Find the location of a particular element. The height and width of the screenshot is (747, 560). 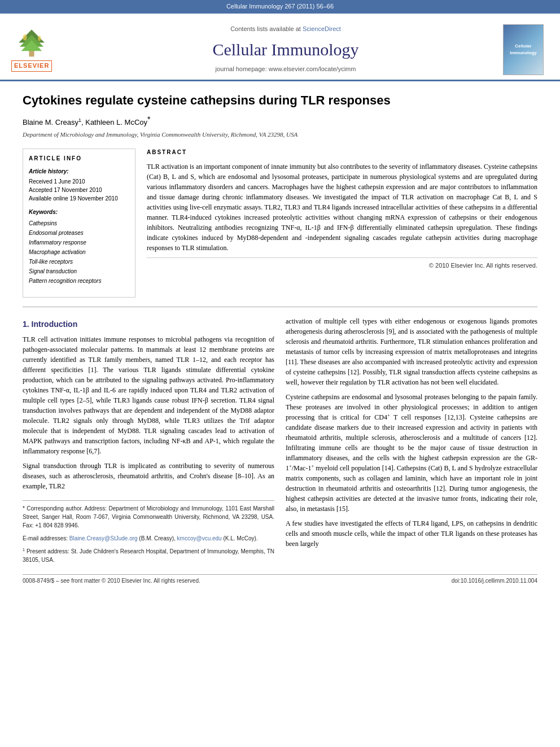

abstract-text: TLR activation is an important component… is located at coordinates (342, 207).